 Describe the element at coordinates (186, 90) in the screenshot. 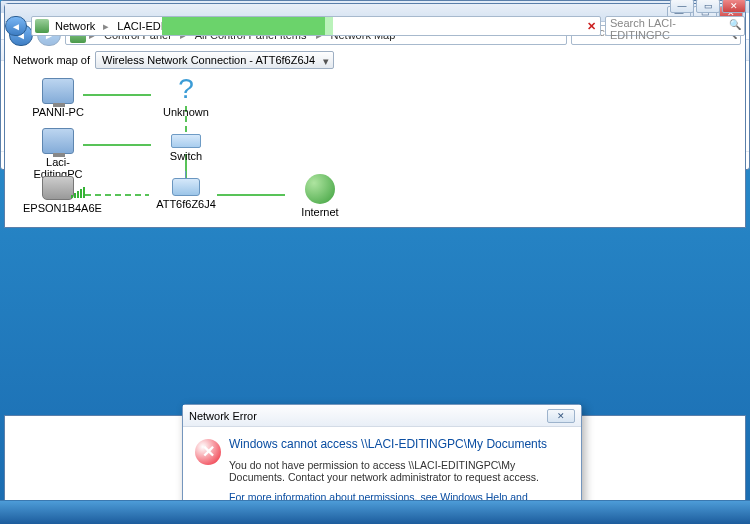

I see `question-icon: ?` at that location.